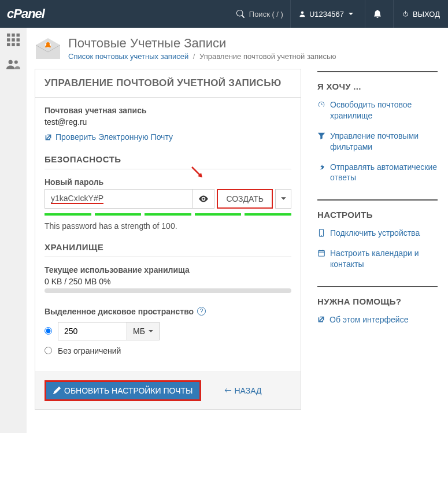  Describe the element at coordinates (377, 173) in the screenshot. I see `side-link-autoresponders: Отправлять автоматические ответы` at that location.